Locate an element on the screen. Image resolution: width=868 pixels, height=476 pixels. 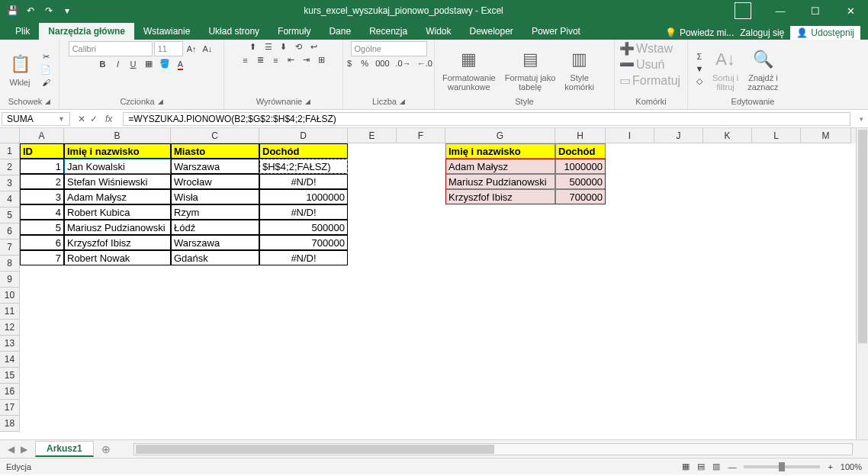
increase-decimal-icon: .0→ is located at coordinates (403, 63).